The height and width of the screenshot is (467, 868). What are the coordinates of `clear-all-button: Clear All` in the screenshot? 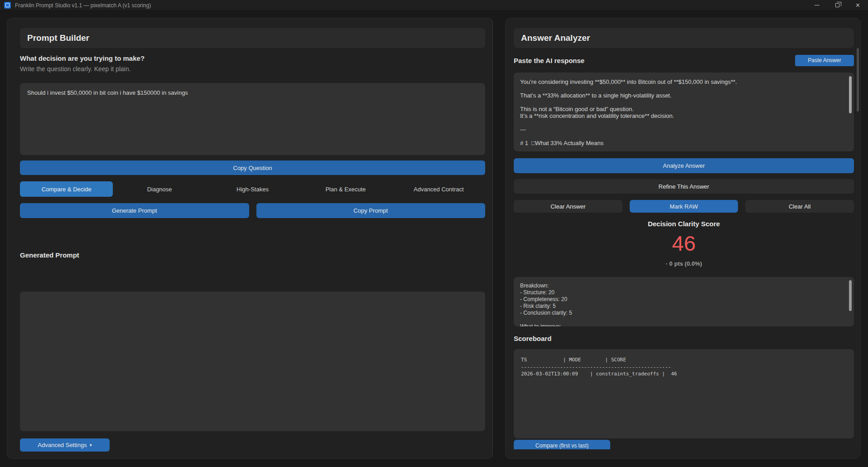 It's located at (800, 206).